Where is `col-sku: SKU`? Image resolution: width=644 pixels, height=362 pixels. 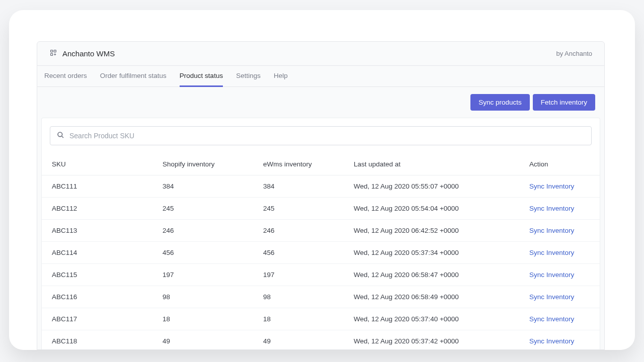
col-sku: SKU is located at coordinates (97, 164).